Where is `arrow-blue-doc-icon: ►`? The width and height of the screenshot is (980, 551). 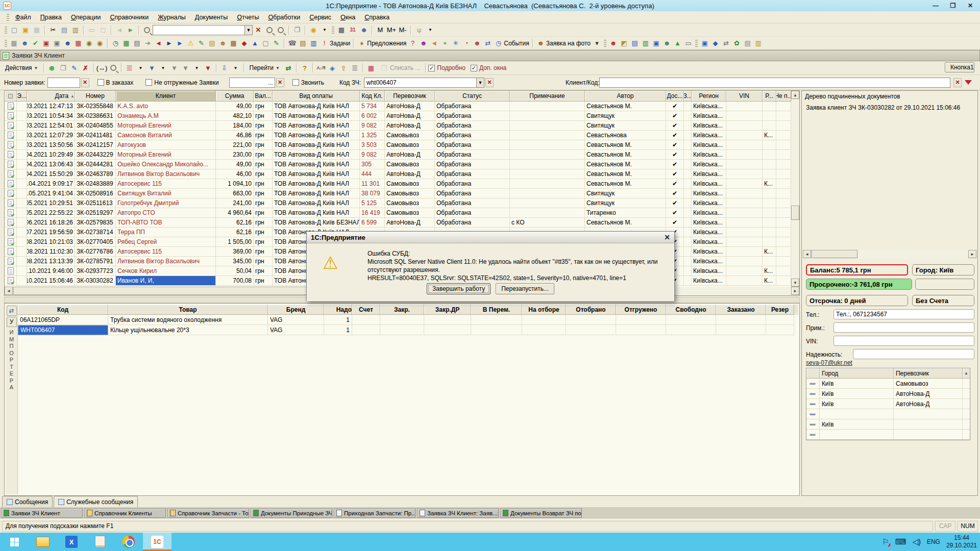 arrow-blue-doc-icon: ► is located at coordinates (169, 43).